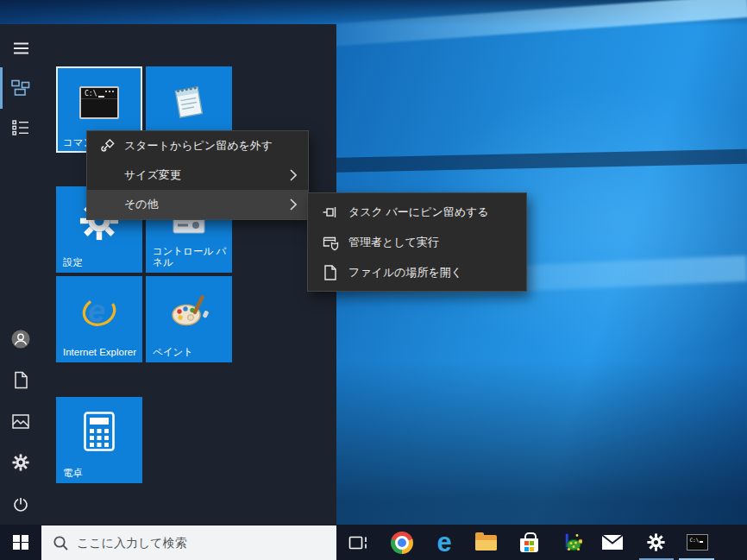 This screenshot has width=747, height=560. Describe the element at coordinates (99, 319) in the screenshot. I see `tile-internet-explorer: e Internet Explorer` at that location.